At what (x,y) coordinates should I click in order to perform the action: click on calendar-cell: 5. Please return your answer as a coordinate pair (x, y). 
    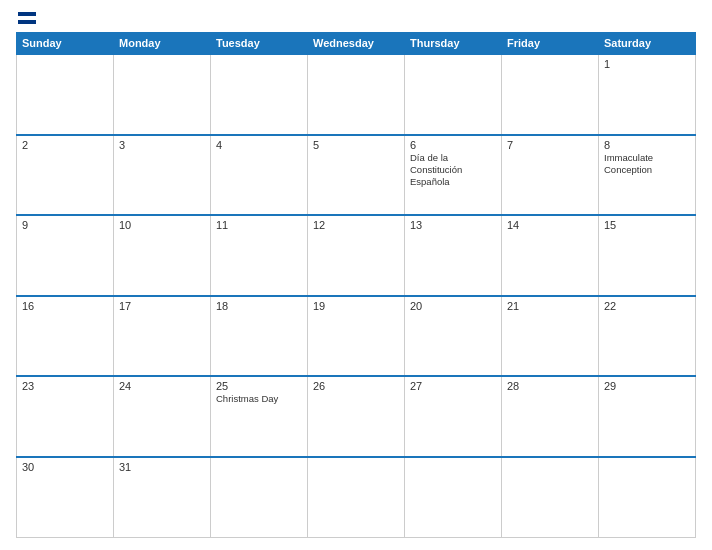
    Looking at the image, I should click on (356, 176).